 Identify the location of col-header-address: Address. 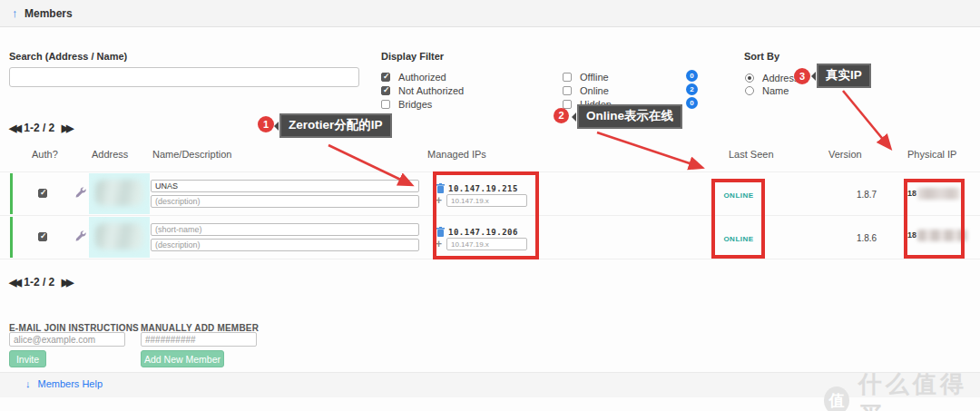
(110, 154).